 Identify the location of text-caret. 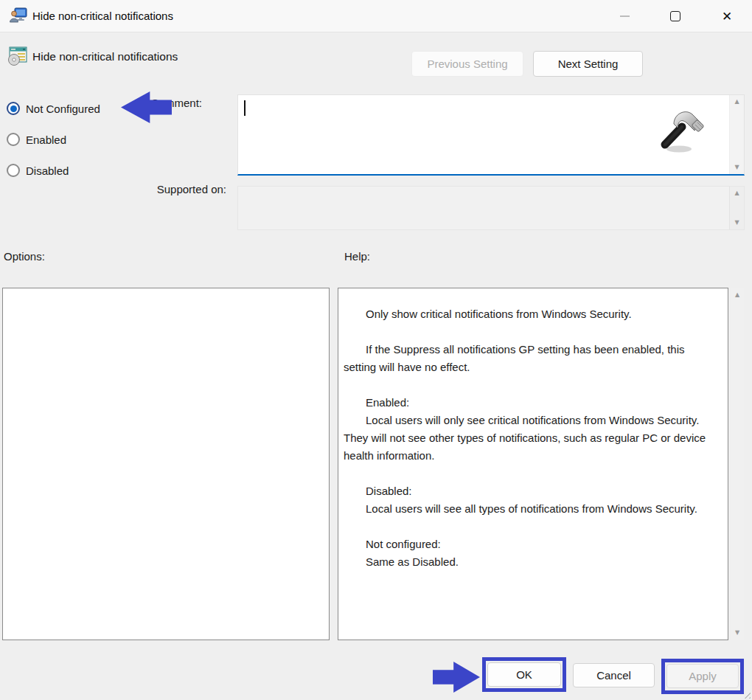
(245, 108).